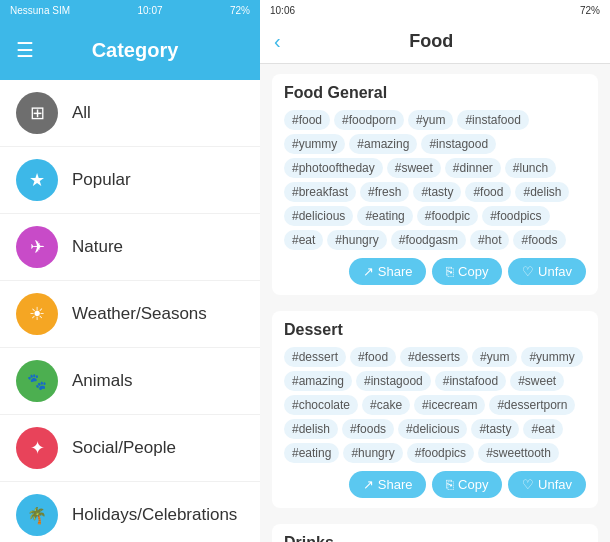 The image size is (610, 542). What do you see at coordinates (530, 168) in the screenshot?
I see `tag-item: #lunch` at bounding box center [530, 168].